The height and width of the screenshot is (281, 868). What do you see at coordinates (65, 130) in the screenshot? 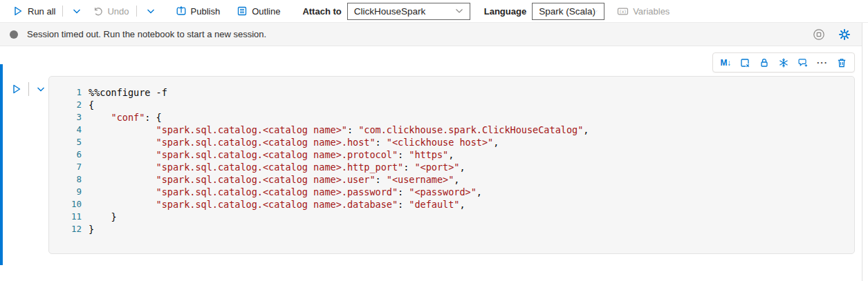
I see `line-number: 4` at bounding box center [65, 130].